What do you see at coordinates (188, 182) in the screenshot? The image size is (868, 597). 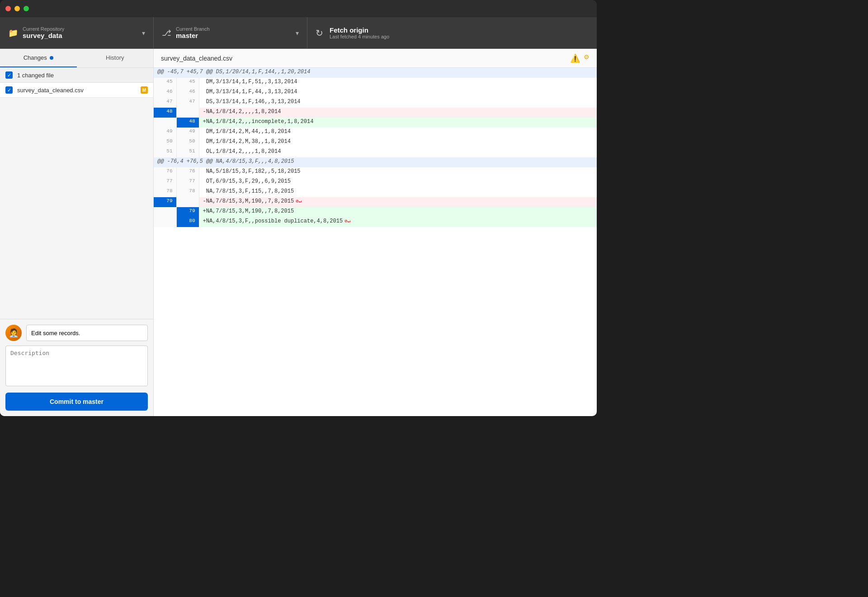 I see `new-line-num: 77` at bounding box center [188, 182].